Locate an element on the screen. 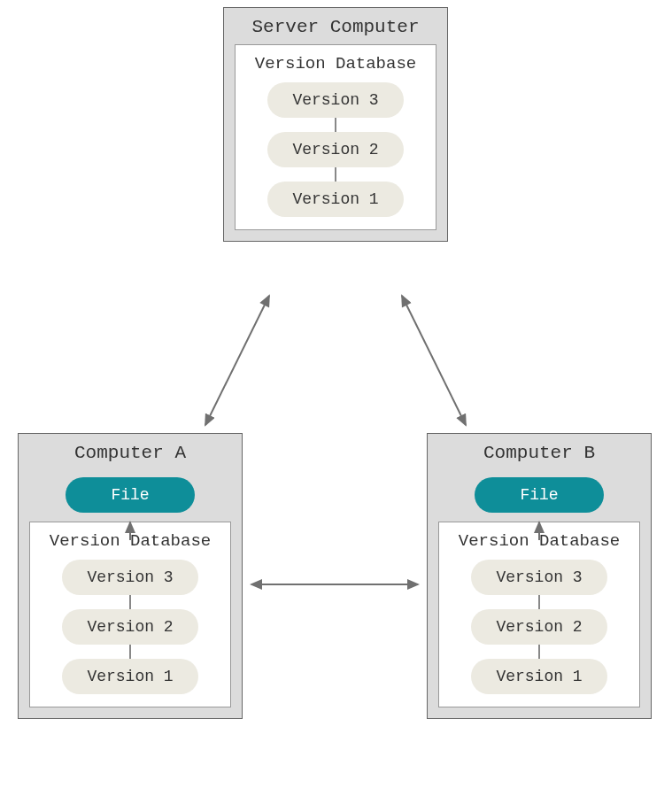 Image resolution: width=672 pixels, height=804 pixels. computer-b-version-db-panel: Version Database Version 3 Version 2 Ver… is located at coordinates (539, 615).